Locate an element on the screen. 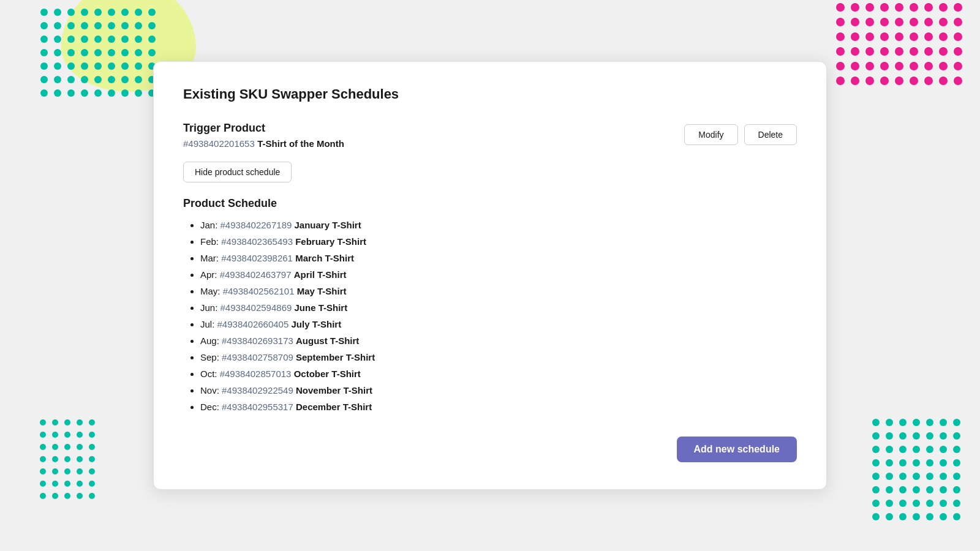  sku-name: January T-Shirt is located at coordinates (328, 225).